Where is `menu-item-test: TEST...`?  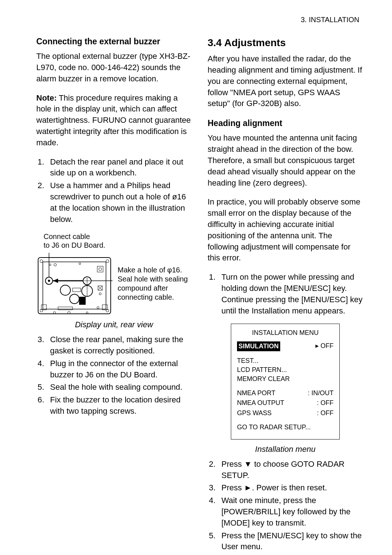 menu-item-test: TEST... is located at coordinates (285, 361).